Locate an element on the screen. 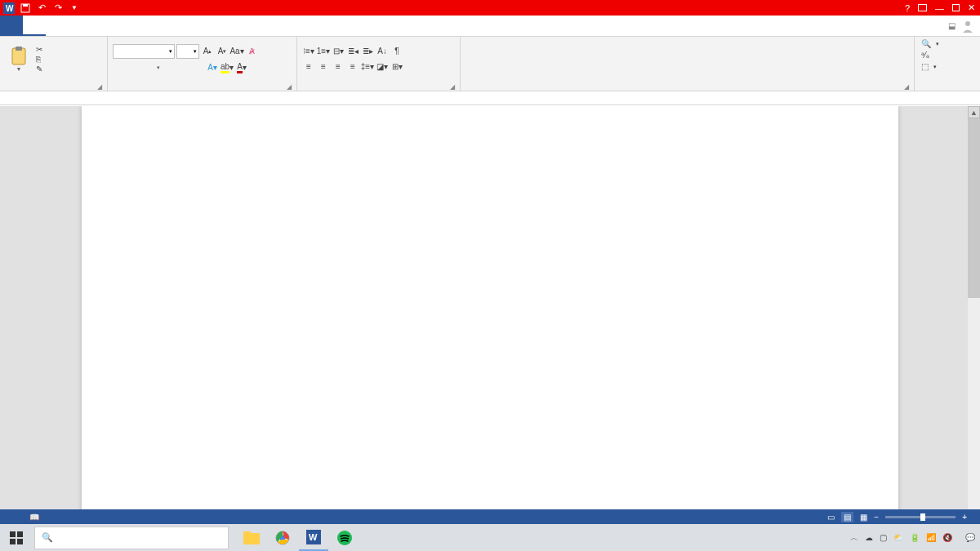  tray-battery-icon: 🔋 is located at coordinates (915, 537).